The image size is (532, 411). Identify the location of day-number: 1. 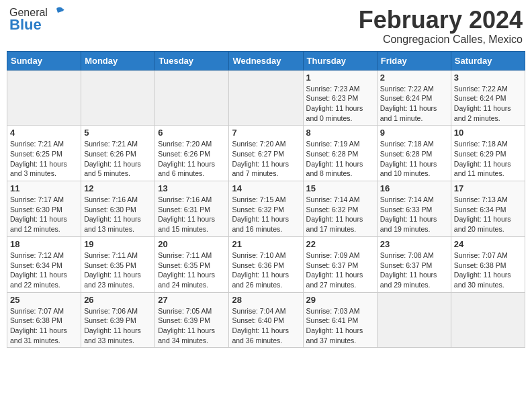
(340, 78).